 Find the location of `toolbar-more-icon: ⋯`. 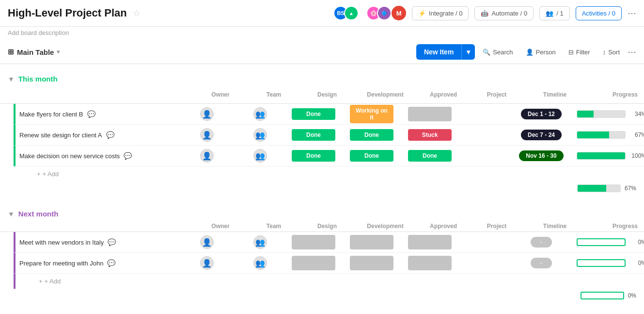

toolbar-more-icon: ⋯ is located at coordinates (632, 52).